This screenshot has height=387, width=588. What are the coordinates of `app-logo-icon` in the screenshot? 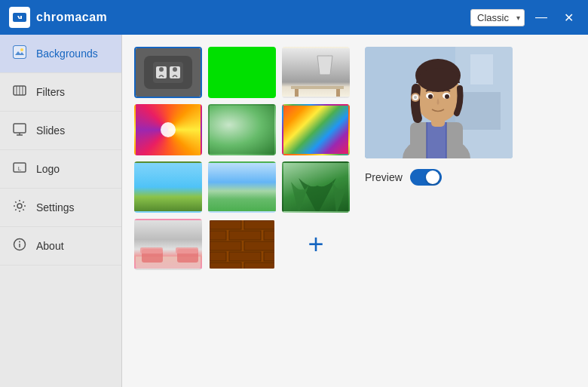 It's located at (20, 17).